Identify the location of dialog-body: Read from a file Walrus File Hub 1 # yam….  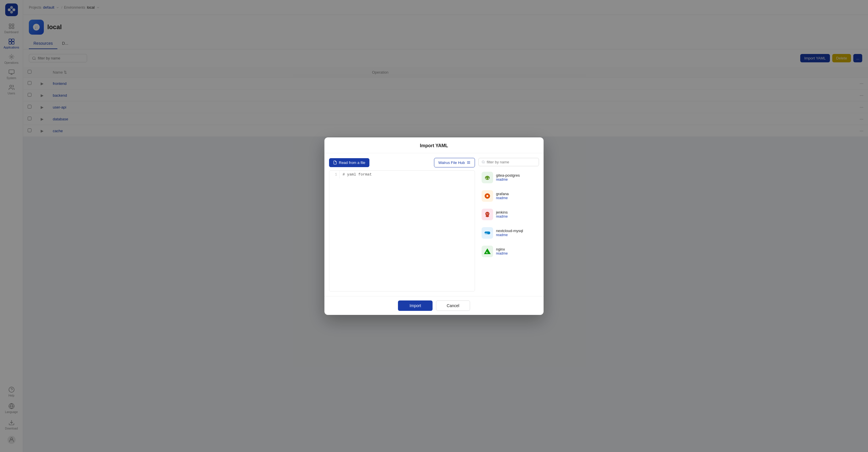
(434, 225).